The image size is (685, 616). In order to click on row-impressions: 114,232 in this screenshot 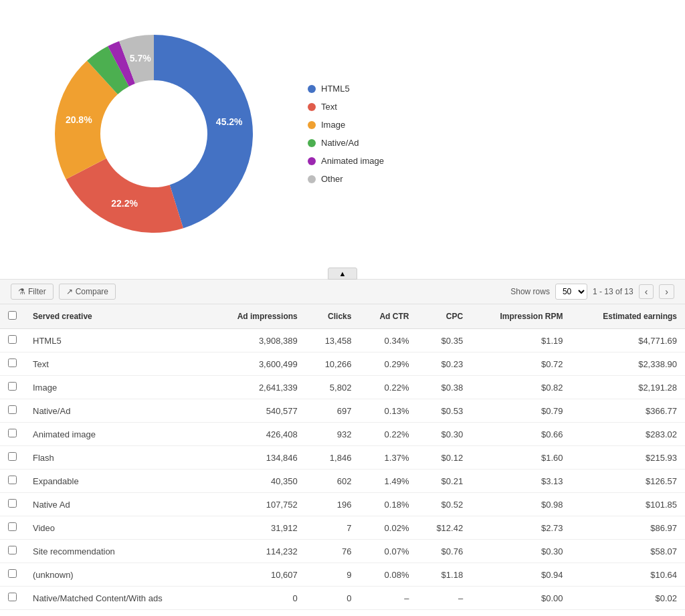, I will do `click(257, 551)`.